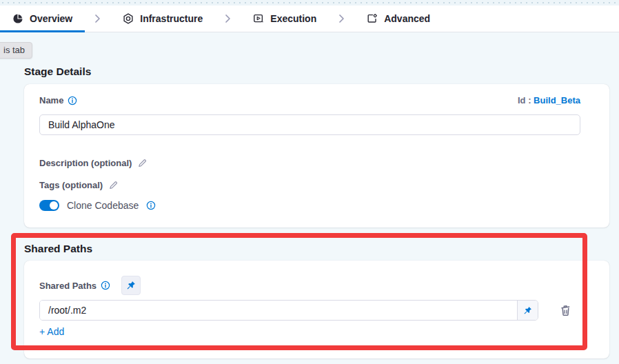 This screenshot has height=364, width=619. What do you see at coordinates (310, 19) in the screenshot?
I see `stage-tab-bar: Overview Infrastructure Execution` at bounding box center [310, 19].